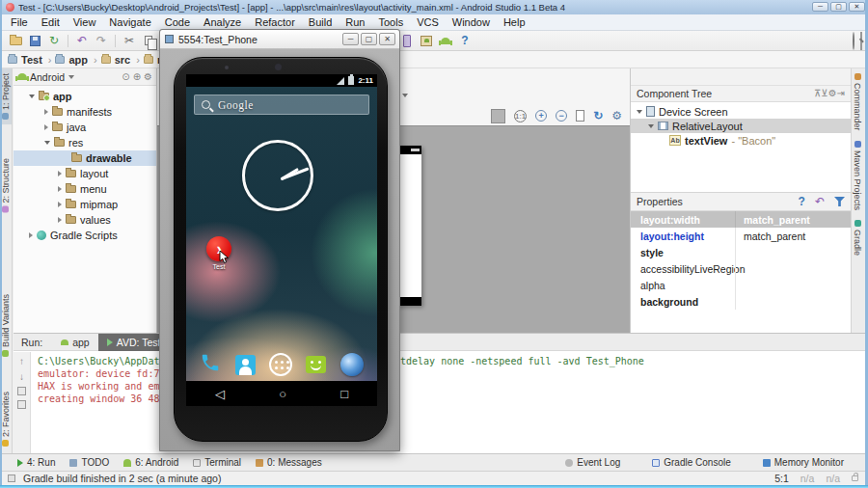 This screenshot has width=868, height=488. What do you see at coordinates (149, 41) in the screenshot?
I see `copy-icon` at bounding box center [149, 41].